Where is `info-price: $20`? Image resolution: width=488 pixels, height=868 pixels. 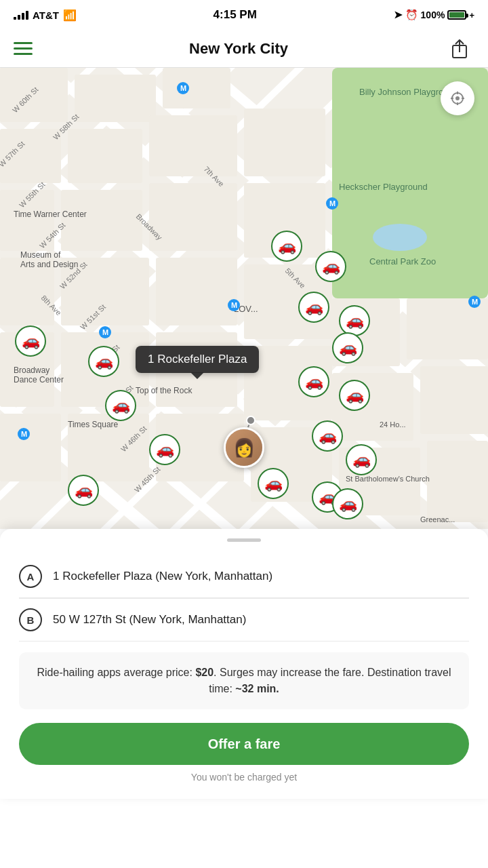 info-price: $20 is located at coordinates (205, 673).